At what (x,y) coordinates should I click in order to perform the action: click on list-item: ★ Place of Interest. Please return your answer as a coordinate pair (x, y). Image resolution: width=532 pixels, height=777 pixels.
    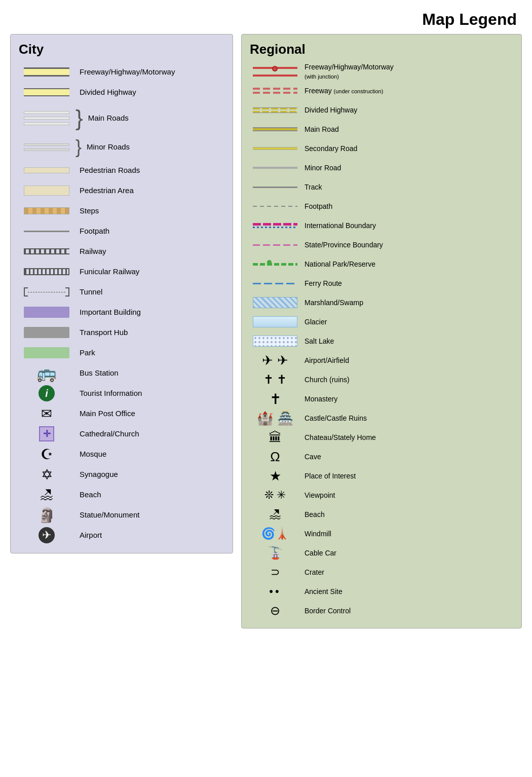
    Looking at the image, I should click on (382, 476).